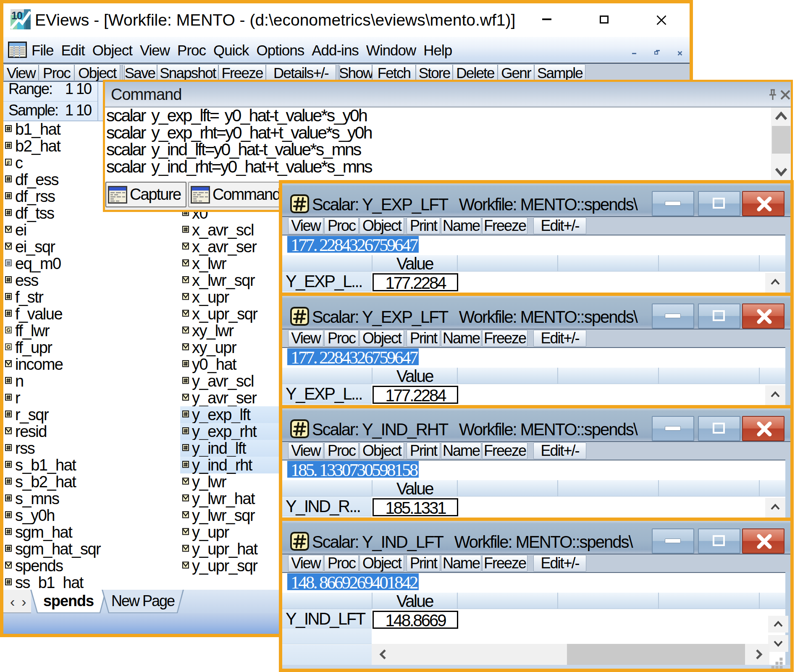  What do you see at coordinates (17, 16) in the screenshot?
I see `svg-text: 10` at bounding box center [17, 16].